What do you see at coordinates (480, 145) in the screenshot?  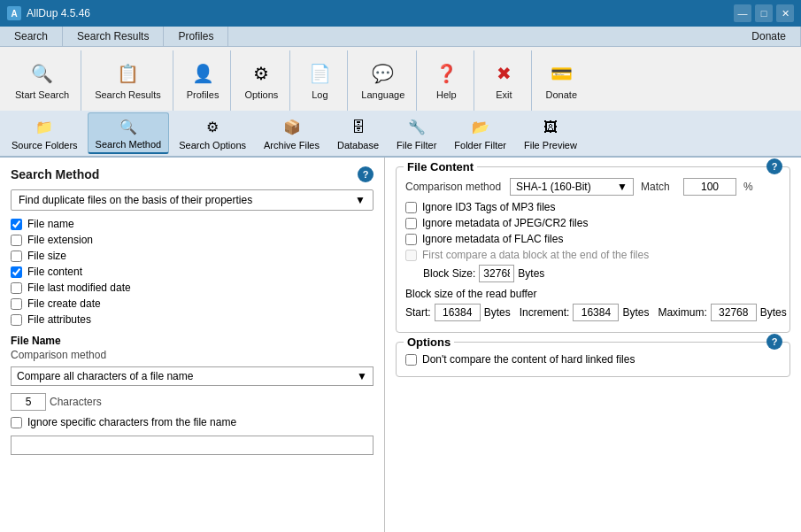 I see `folder-filter-label: Folder Filter` at bounding box center [480, 145].